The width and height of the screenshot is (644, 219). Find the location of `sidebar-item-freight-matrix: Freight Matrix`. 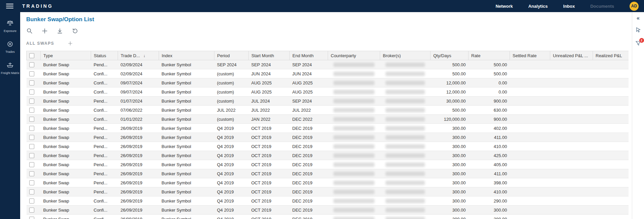

sidebar-item-freight-matrix: Freight Matrix is located at coordinates (10, 68).